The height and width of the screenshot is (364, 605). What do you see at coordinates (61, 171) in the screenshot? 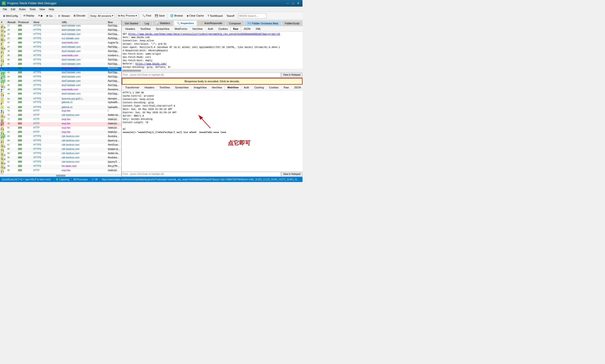
I see `table-row: js 96 200 HTTP wuyi.fan /static/js/ace/t…` at bounding box center [61, 171].